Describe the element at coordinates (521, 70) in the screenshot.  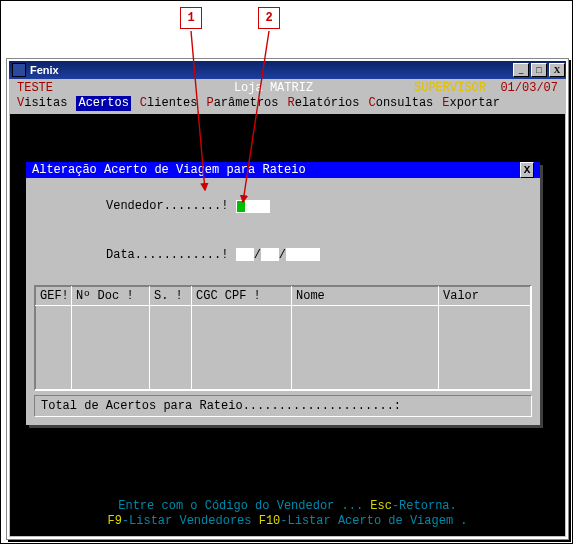
I see `minimize-button: _` at that location.